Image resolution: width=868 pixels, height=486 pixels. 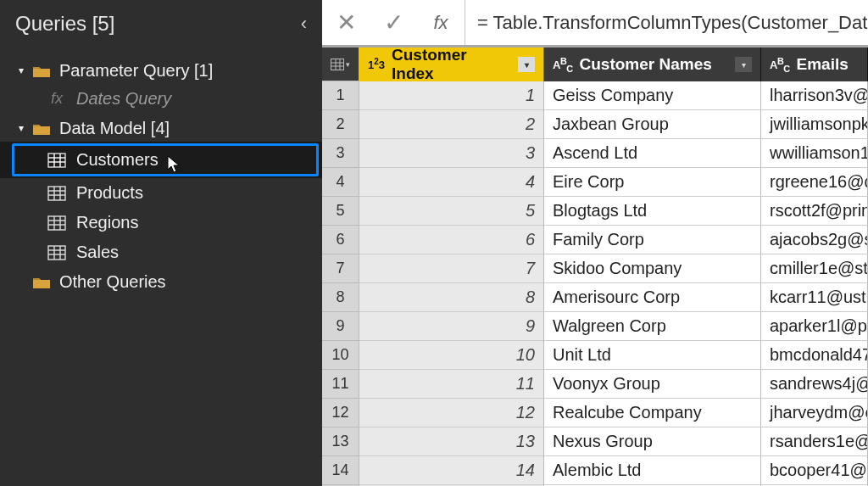 I want to click on formula-input: = Table.TransformColumnTypes(Customer_Da…, so click(x=666, y=22).